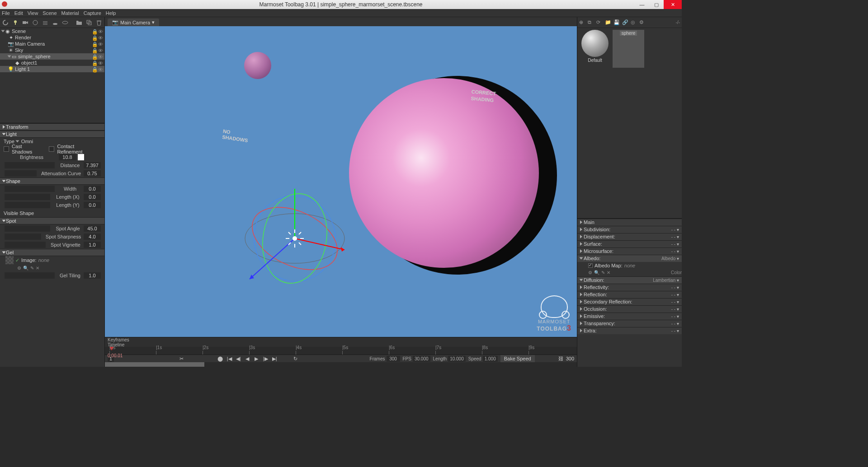  Describe the element at coordinates (629, 331) in the screenshot. I see `extra-section: Extra:- - ▾` at that location.